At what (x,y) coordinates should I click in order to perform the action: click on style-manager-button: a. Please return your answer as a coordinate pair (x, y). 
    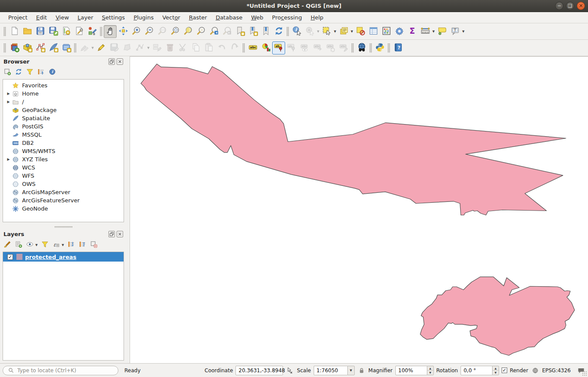
    Looking at the image, I should click on (92, 32).